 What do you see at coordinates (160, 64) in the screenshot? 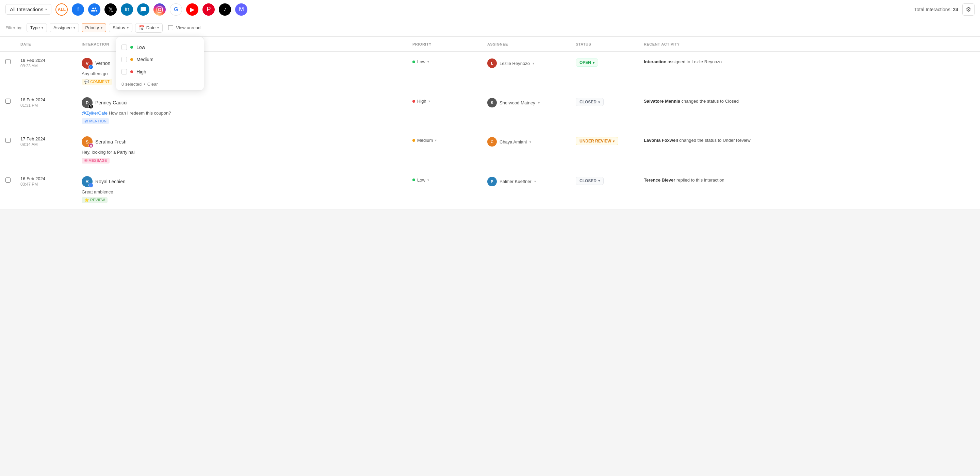
I see `priority-dropdown: Low Medium High 0 selected • Clear` at bounding box center [160, 64].